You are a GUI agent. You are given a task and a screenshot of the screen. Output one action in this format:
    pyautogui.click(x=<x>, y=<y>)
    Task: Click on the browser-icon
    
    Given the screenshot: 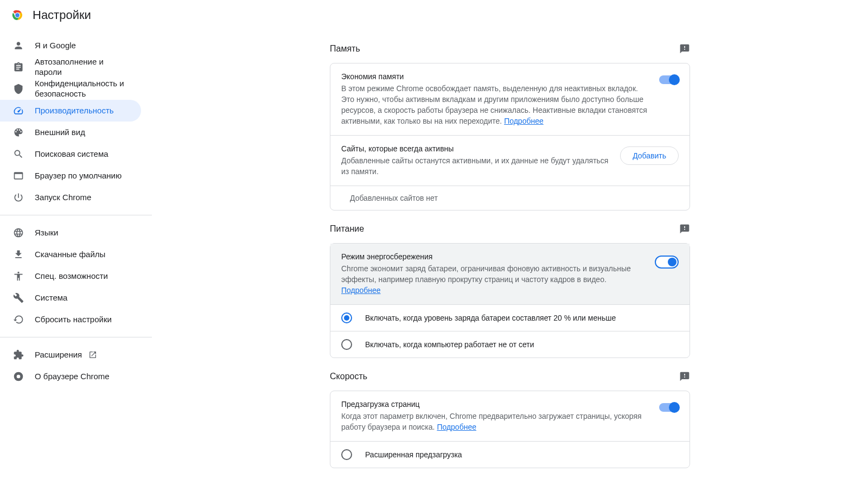 What is the action you would take?
    pyautogui.click(x=18, y=176)
    